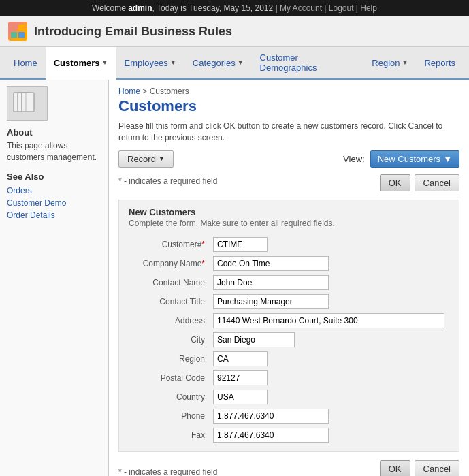  What do you see at coordinates (240, 378) in the screenshot?
I see `field-postal-code` at bounding box center [240, 378].